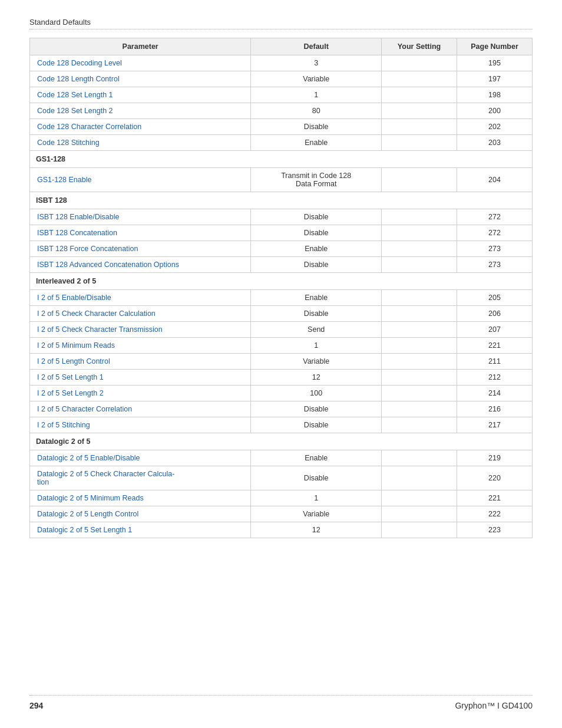  Describe the element at coordinates (282, 442) in the screenshot. I see `section-header-row: Datalogic 2 of 5` at that location.